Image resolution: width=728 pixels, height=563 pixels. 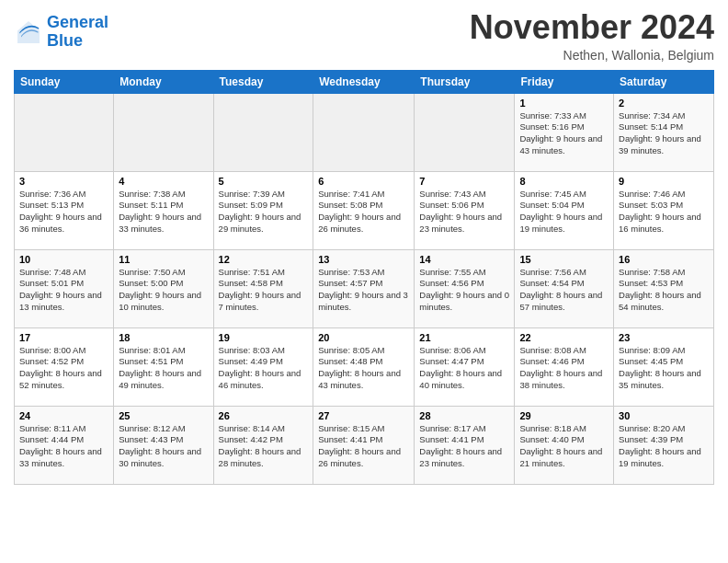 What do you see at coordinates (564, 447) in the screenshot?
I see `day-info: Sunrise: 8:18 AM Sunset: 4:40 PM Dayligh…` at bounding box center [564, 447].